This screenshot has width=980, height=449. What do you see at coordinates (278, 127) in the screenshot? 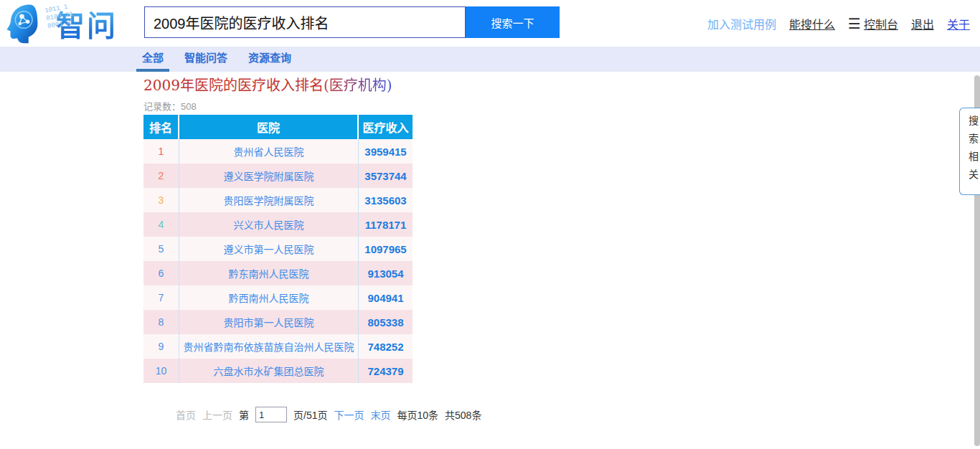
I see `table-header-row: 排名 医院 医疗收入` at bounding box center [278, 127].